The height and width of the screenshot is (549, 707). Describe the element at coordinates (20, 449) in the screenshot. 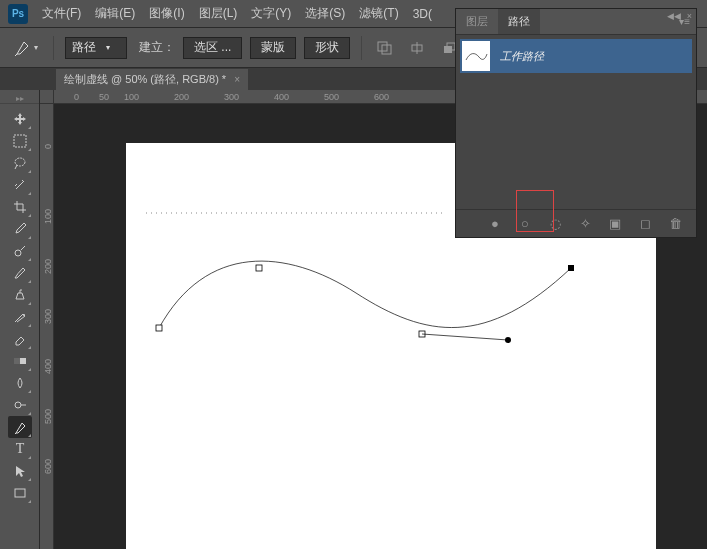

I see `type-tool: T` at that location.